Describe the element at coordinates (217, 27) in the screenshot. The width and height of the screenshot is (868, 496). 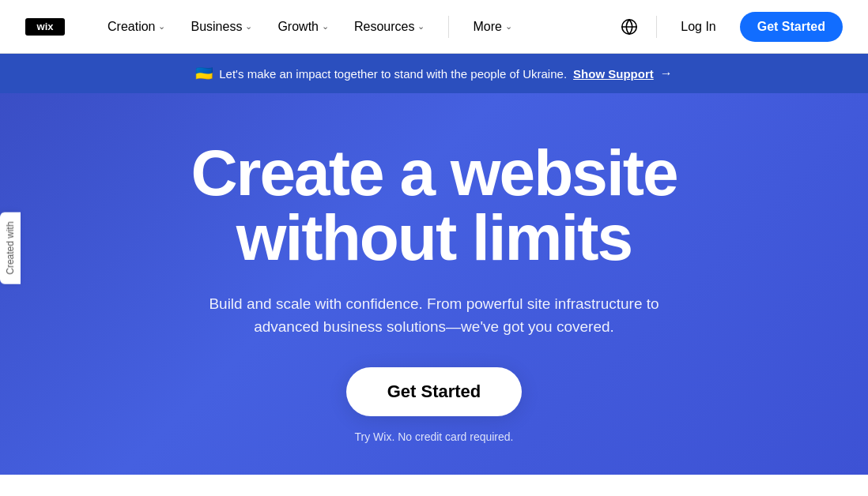
I see `business-label: Business` at that location.